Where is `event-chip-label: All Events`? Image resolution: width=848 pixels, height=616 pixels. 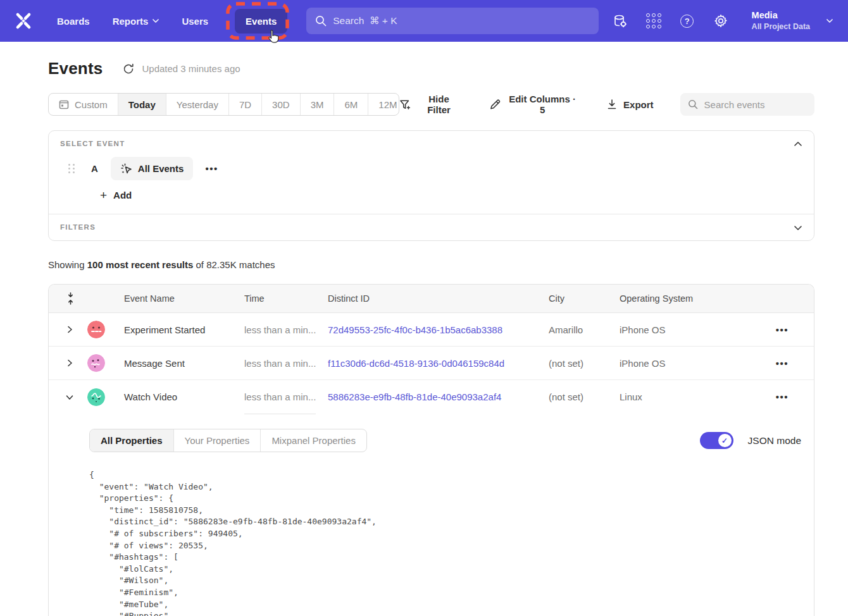
event-chip-label: All Events is located at coordinates (161, 168).